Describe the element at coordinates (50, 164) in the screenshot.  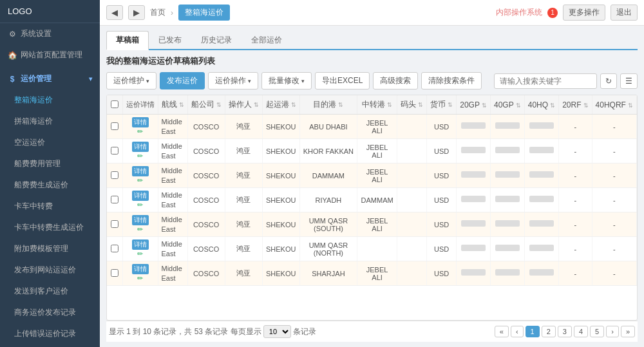
I see `sidebar-item-ship-fee-mgmt: 船费费用管理` at that location.